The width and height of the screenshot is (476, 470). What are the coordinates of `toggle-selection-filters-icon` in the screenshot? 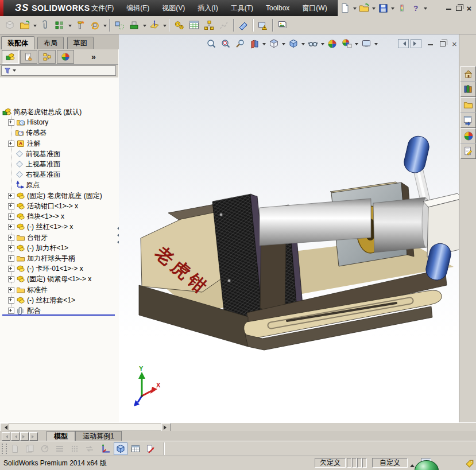 It's located at (90, 449).